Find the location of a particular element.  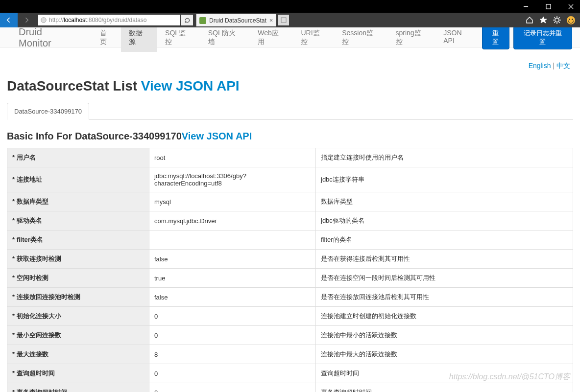

nav-link-7: spring监控 is located at coordinates (412, 40).